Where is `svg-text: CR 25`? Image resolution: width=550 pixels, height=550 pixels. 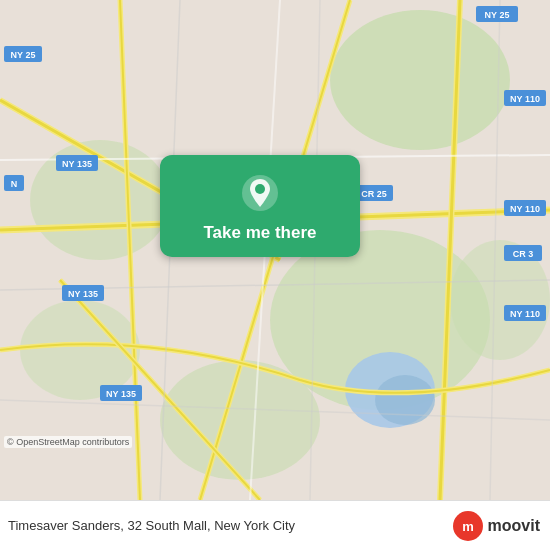
svg-text: CR 25 is located at coordinates (374, 194).